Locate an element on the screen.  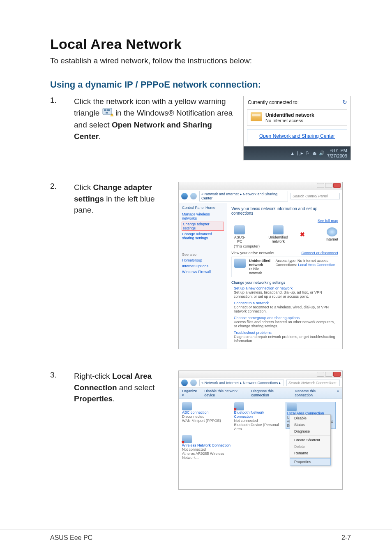
diagram-net: Unidentified network is located at coordinates (279, 234).